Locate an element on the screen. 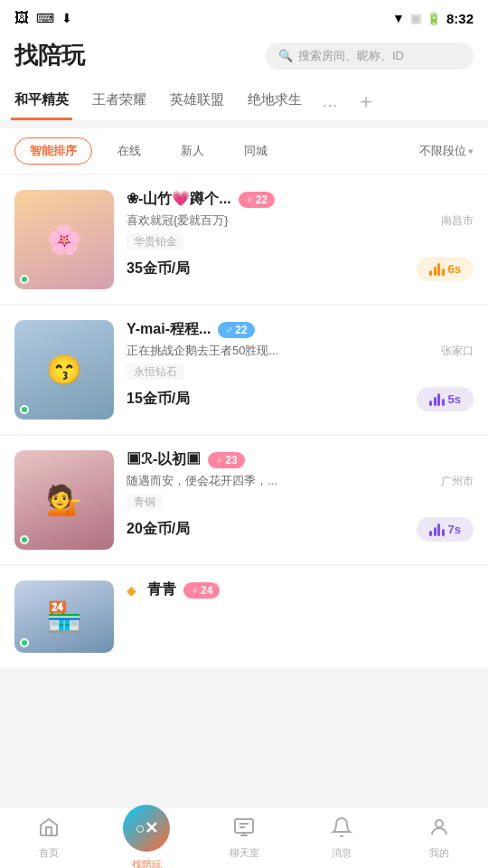 The height and width of the screenshot is (868, 488). gender-badge-1: ♀ 22 is located at coordinates (257, 200).